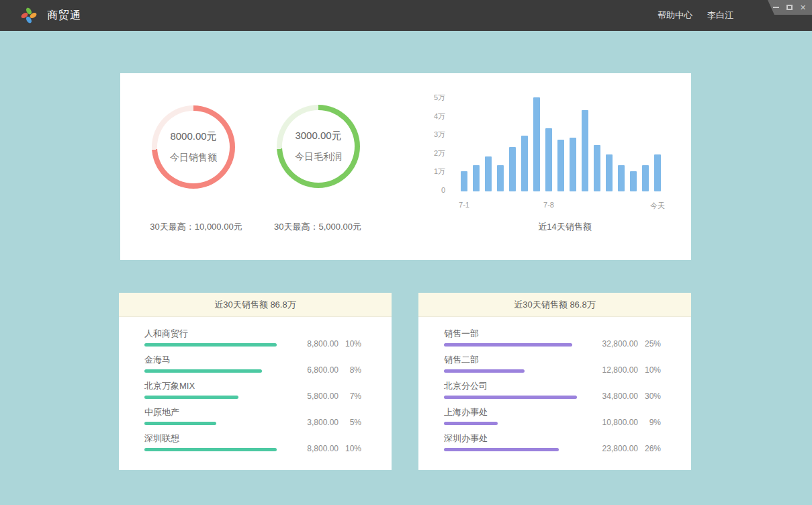  I want to click on ranking-row-percent: 9%, so click(649, 422).